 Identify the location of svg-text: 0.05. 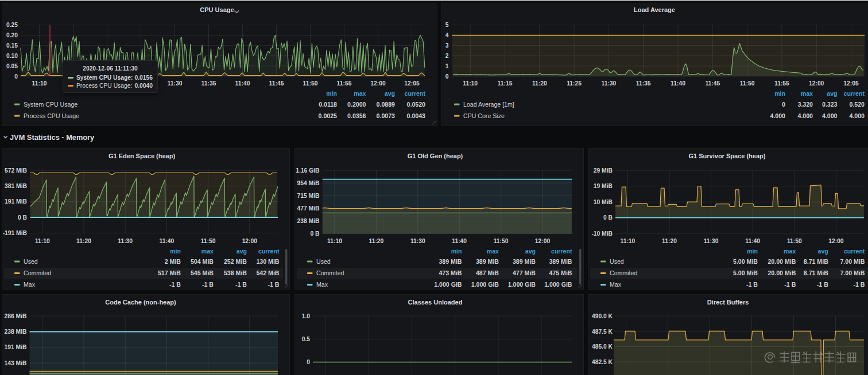
(12, 67).